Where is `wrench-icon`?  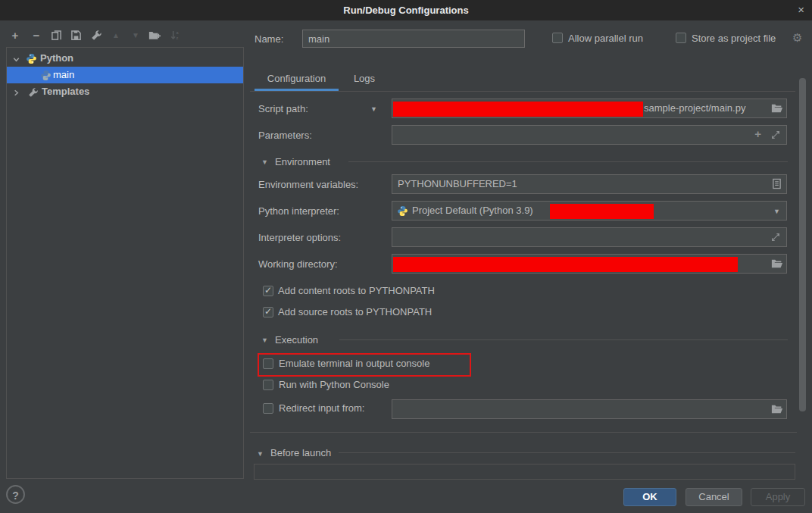 wrench-icon is located at coordinates (33, 95).